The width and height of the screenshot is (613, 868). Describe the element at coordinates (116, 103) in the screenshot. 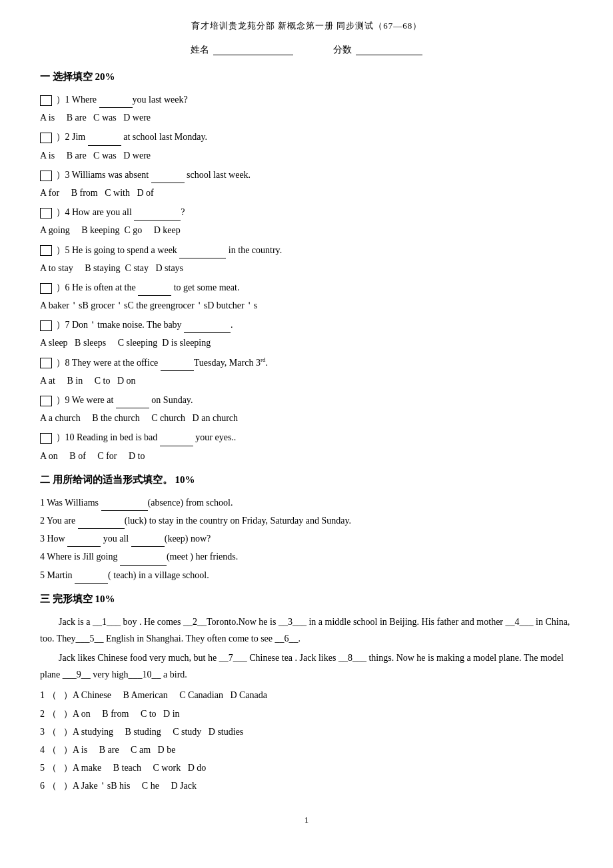

I see `q1-blank` at that location.